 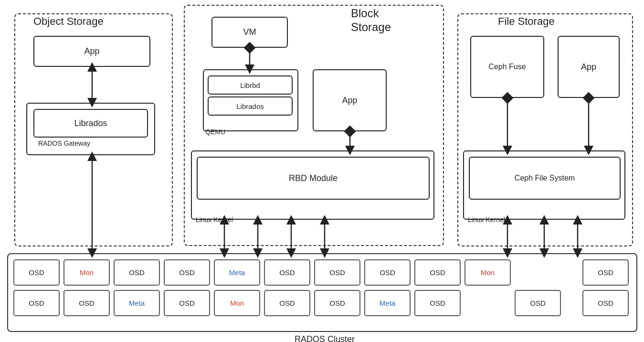 What do you see at coordinates (187, 303) in the screenshot?
I see `cell-r1c3: OSD` at bounding box center [187, 303].